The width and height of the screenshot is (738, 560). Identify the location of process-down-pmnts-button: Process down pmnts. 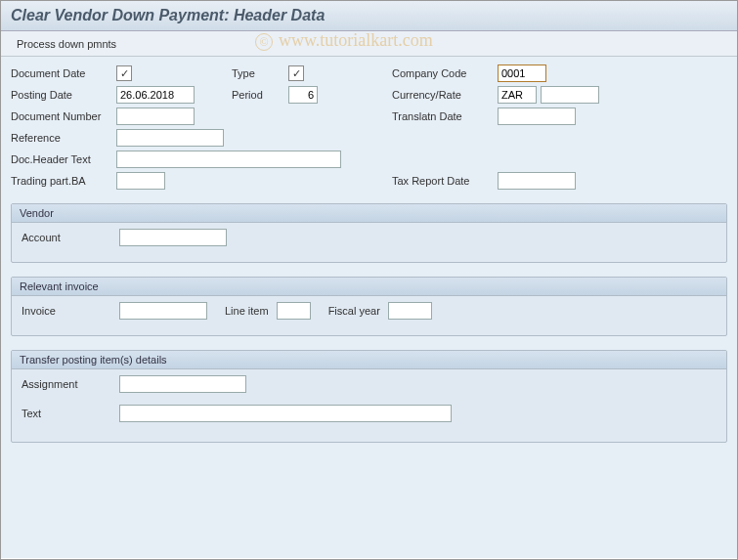
(66, 44).